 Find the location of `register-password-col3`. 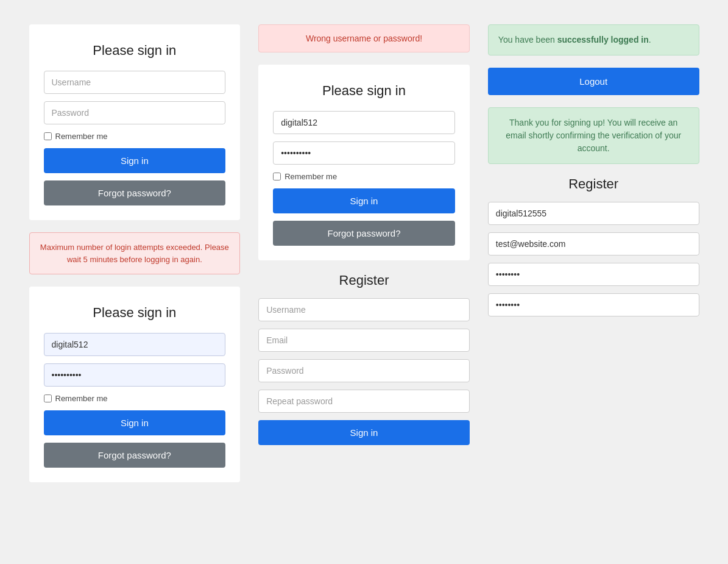

register-password-col3 is located at coordinates (593, 274).